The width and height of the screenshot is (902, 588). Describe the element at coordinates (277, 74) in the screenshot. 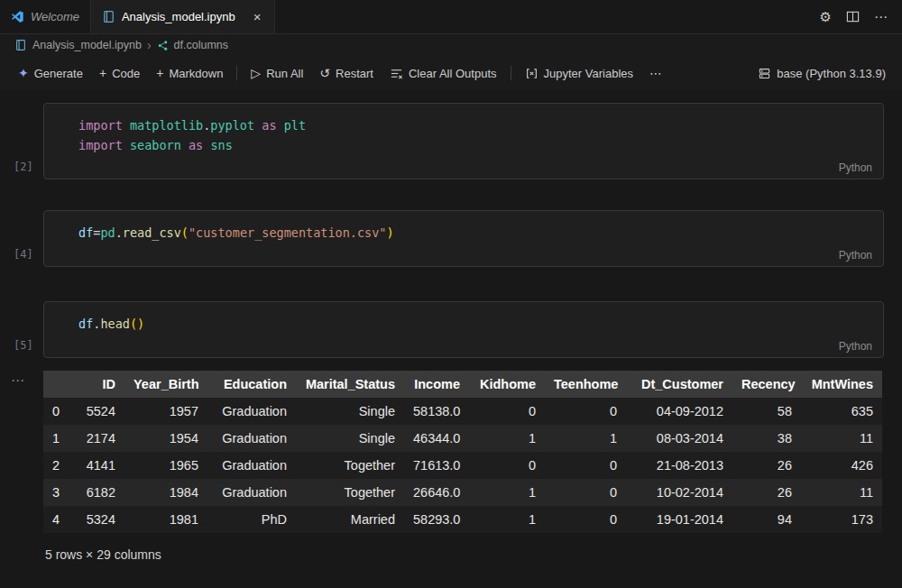

I see `run-all-button: ▷ Run All` at that location.